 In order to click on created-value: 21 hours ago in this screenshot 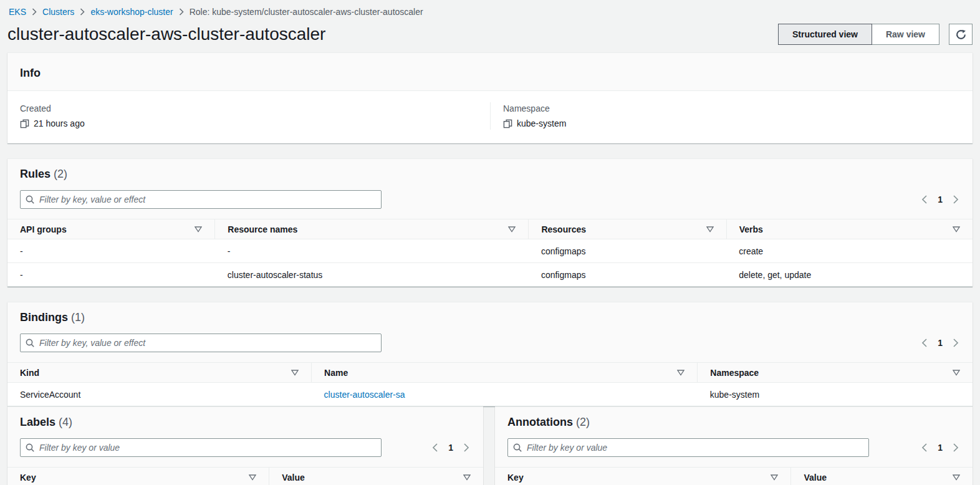, I will do `click(59, 123)`.